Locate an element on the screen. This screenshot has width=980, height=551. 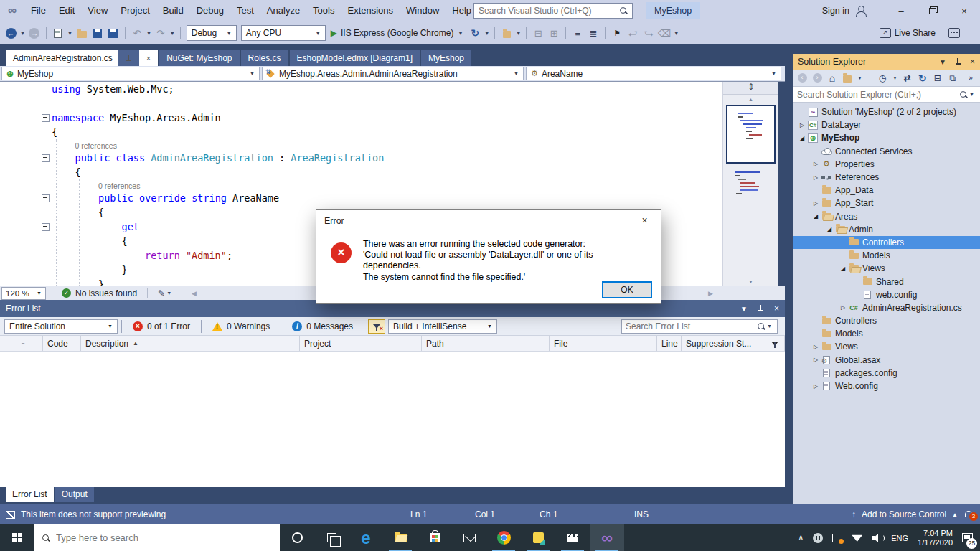
taskbar-search is located at coordinates (157, 538).